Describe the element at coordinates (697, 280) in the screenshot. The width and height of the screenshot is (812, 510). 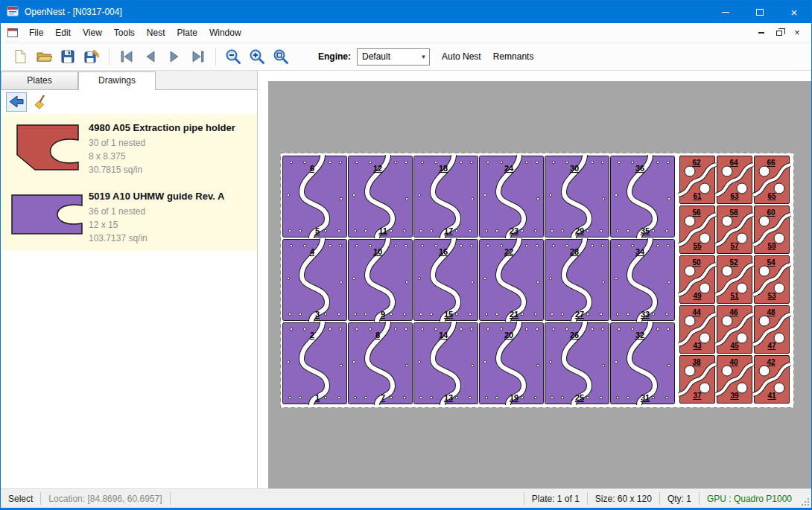
I see `red-part-pair: 5049` at that location.